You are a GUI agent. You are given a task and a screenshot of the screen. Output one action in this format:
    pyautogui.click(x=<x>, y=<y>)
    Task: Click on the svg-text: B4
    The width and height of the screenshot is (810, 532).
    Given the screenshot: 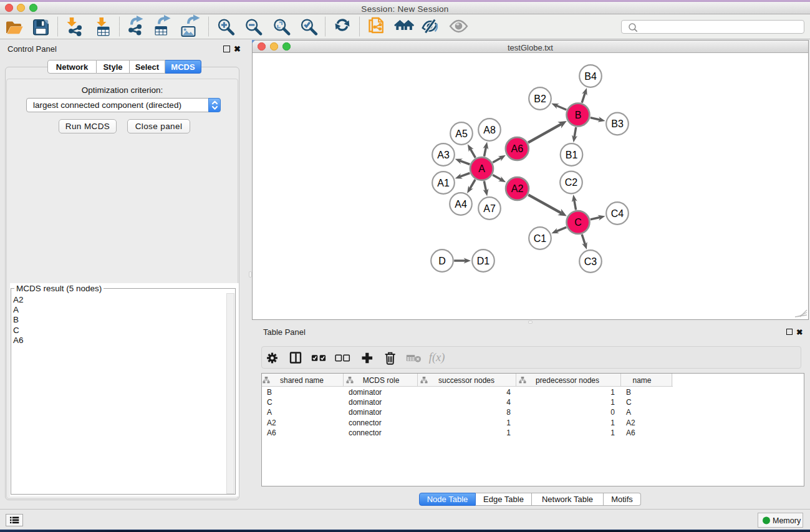 What is the action you would take?
    pyautogui.click(x=591, y=76)
    